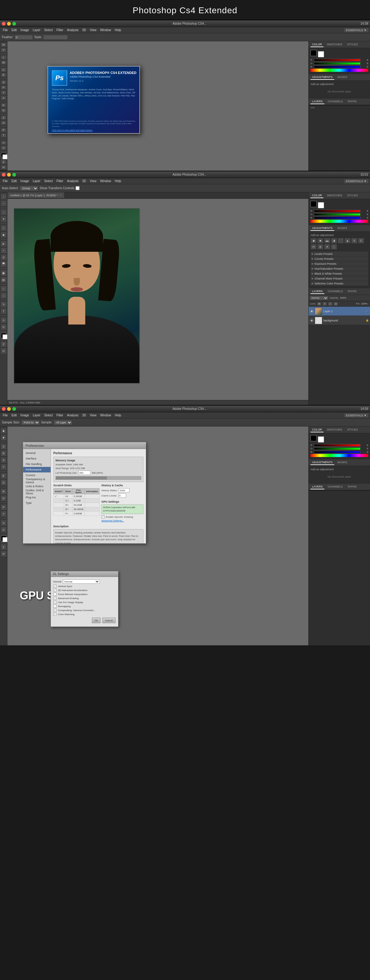 This screenshot has width=370, height=980. I want to click on remap-check, so click(55, 606).